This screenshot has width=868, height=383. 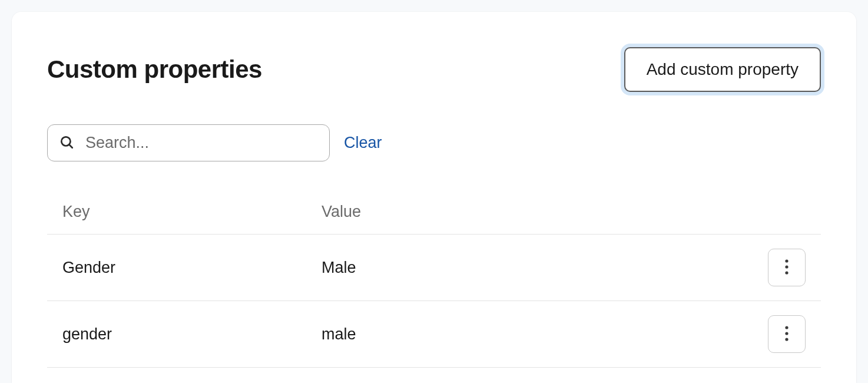 What do you see at coordinates (154, 70) in the screenshot?
I see `page-title: Custom properties` at bounding box center [154, 70].